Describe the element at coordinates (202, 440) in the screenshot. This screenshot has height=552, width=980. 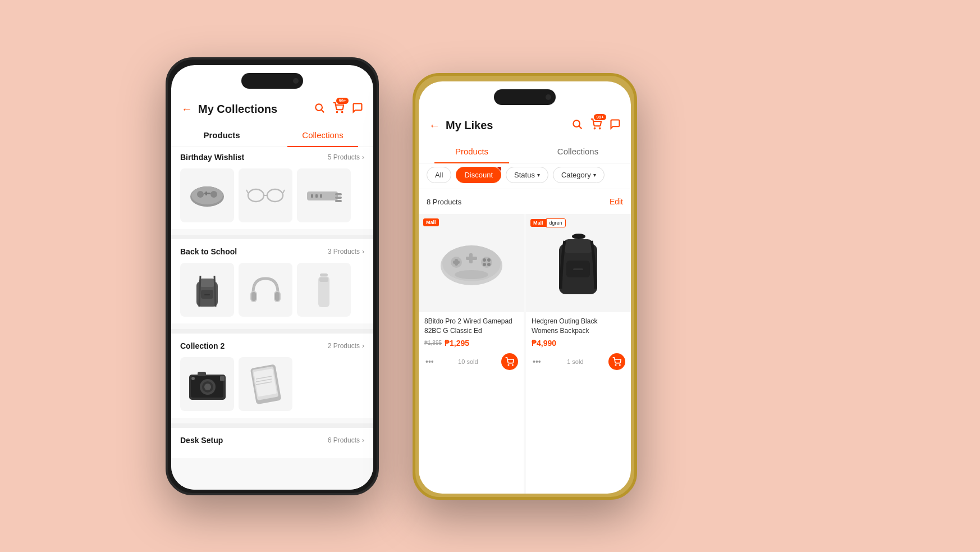
I see `collection-name-4: Desk Setup` at that location.